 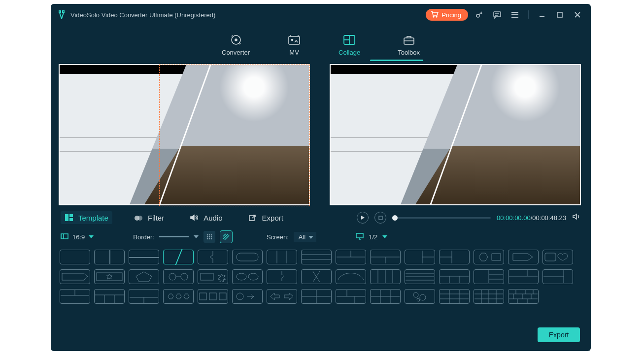 What do you see at coordinates (266, 218) in the screenshot?
I see `subtab-export: Export` at bounding box center [266, 218].